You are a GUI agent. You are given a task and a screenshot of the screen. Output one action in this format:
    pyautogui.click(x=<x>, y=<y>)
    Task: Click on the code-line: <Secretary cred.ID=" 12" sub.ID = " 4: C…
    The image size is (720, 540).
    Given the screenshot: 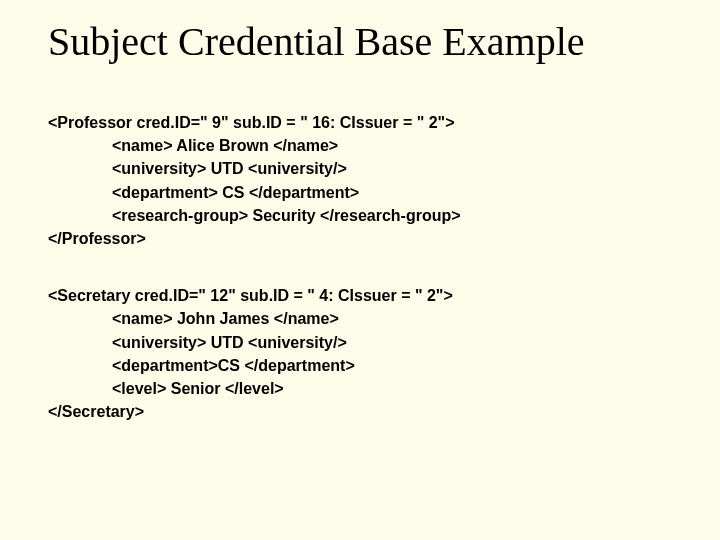 What is the action you would take?
    pyautogui.click(x=360, y=296)
    